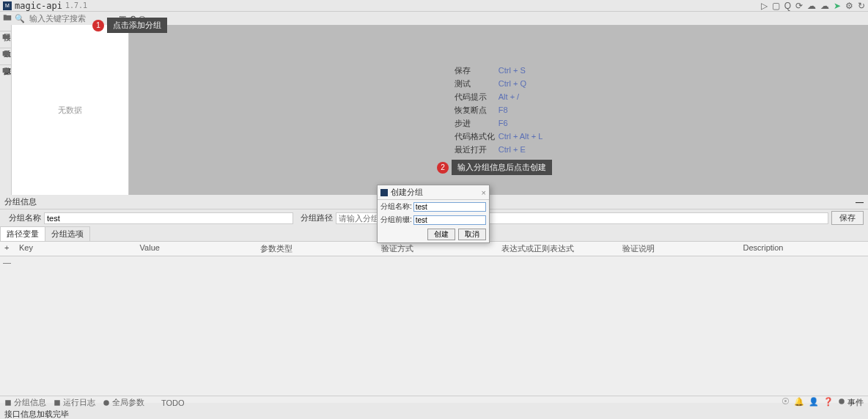 The height and width of the screenshot is (419, 868). Describe the element at coordinates (477, 84) in the screenshot. I see `hint-label: 测试` at that location.